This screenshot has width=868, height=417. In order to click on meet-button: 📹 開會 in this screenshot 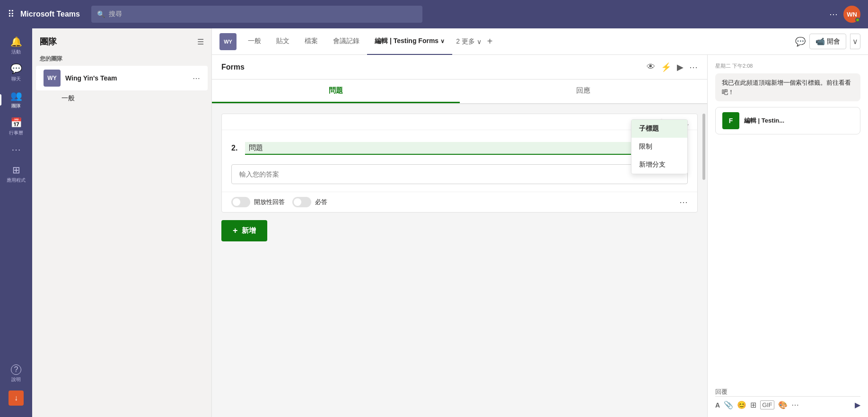, I will do `click(828, 42)`.